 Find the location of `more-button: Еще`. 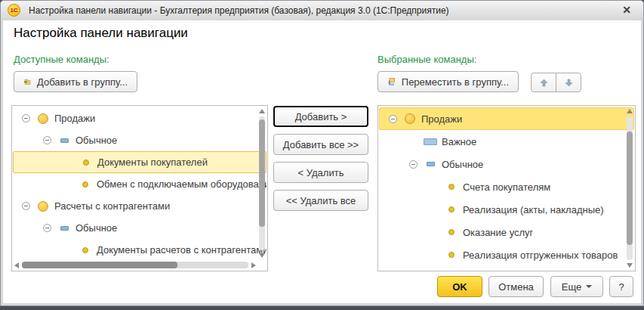

more-button: Еще is located at coordinates (577, 287).